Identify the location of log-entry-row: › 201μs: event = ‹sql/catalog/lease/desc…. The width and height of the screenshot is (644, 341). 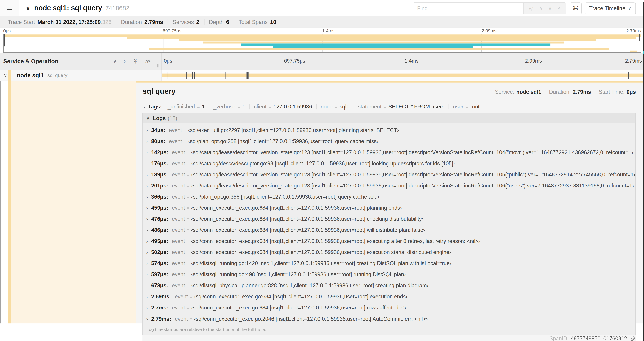
(389, 186).